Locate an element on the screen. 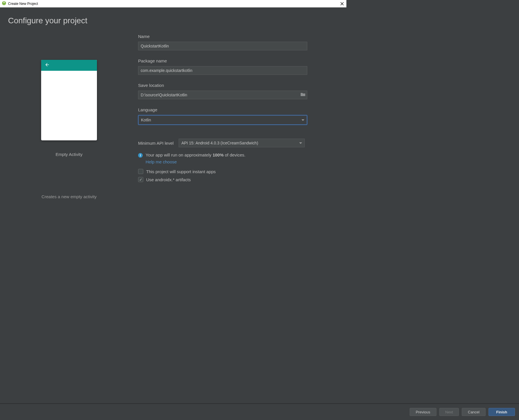  androidx-label: Use androidx.* artifacts is located at coordinates (169, 180).